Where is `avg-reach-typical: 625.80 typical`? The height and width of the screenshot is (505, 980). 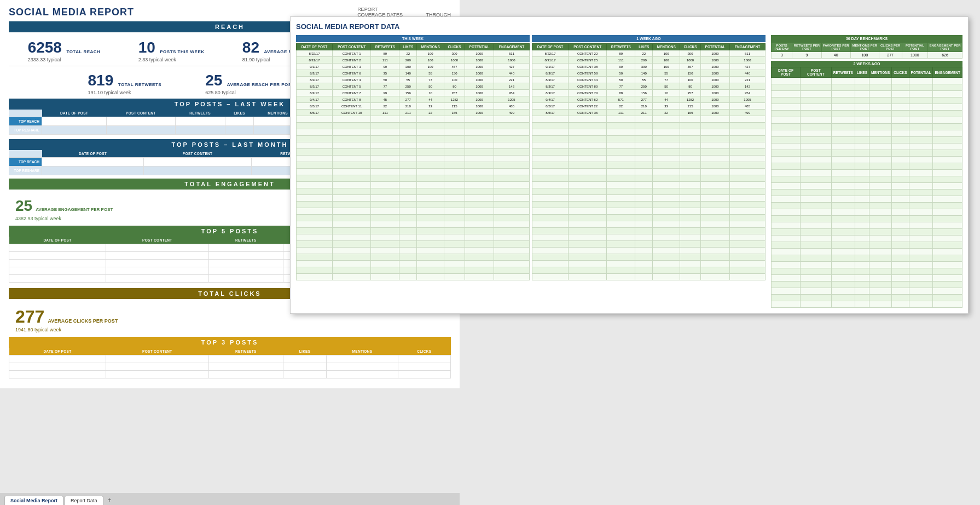
avg-reach-typical: 625.80 typical is located at coordinates (250, 93).